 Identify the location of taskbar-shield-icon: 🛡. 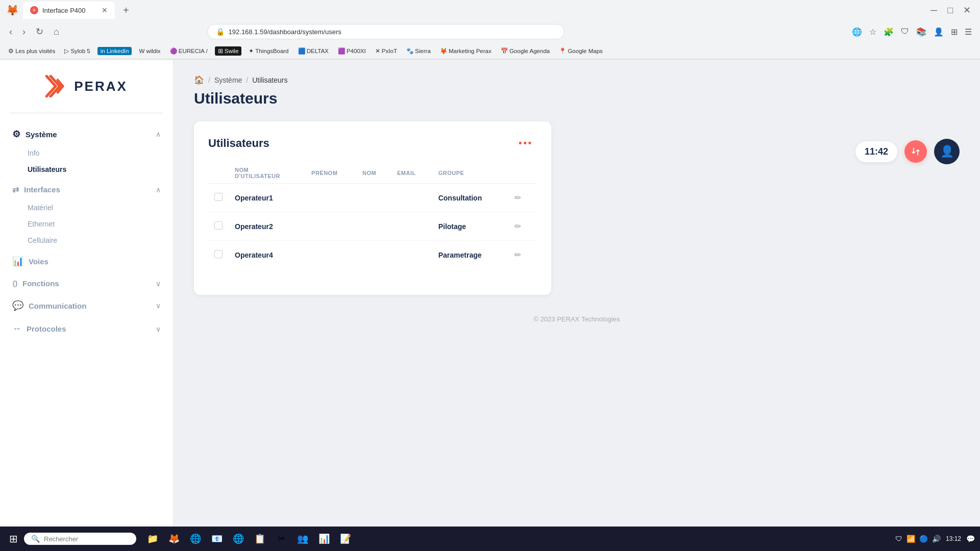
(899, 539).